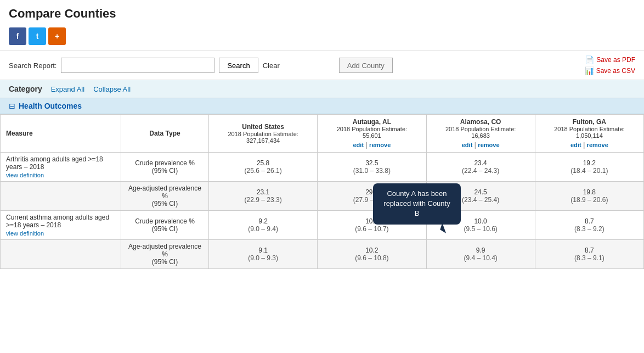 The width and height of the screenshot is (644, 353). I want to click on autauga-edit-link: edit, so click(359, 145).